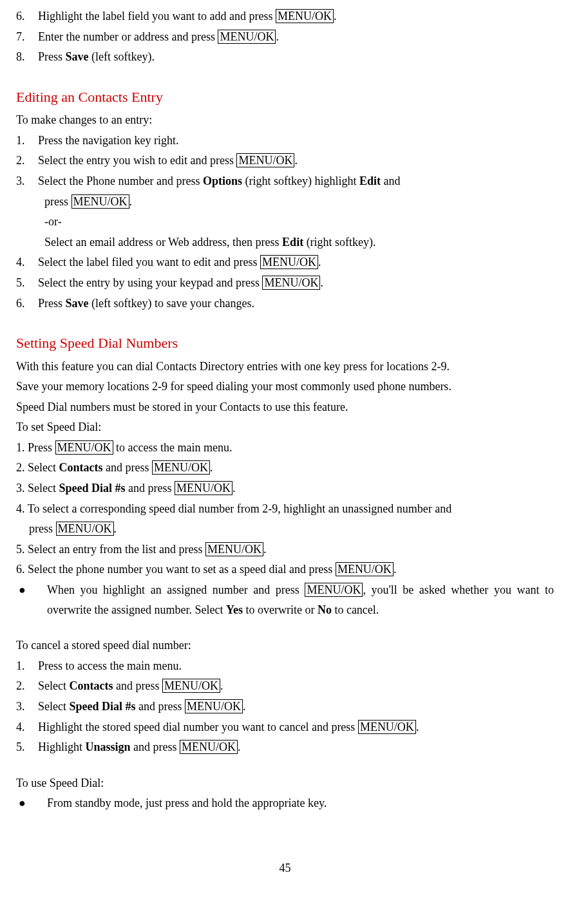 This screenshot has height=924, width=570. I want to click on step-text: Highlight Unassign and press MENU/OK., so click(296, 747).